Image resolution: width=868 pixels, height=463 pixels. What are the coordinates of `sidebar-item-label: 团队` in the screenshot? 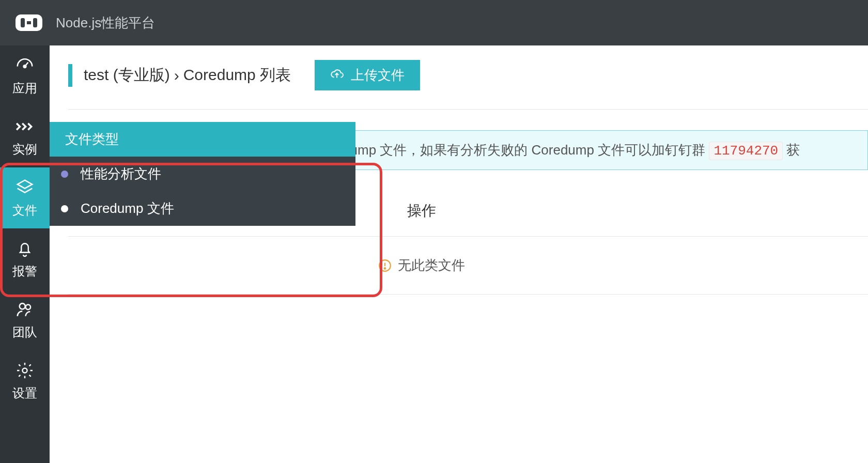 It's located at (25, 332).